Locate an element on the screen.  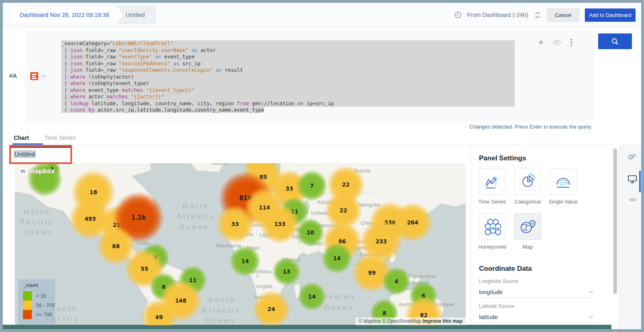
marker-count: 24 is located at coordinates (271, 309).